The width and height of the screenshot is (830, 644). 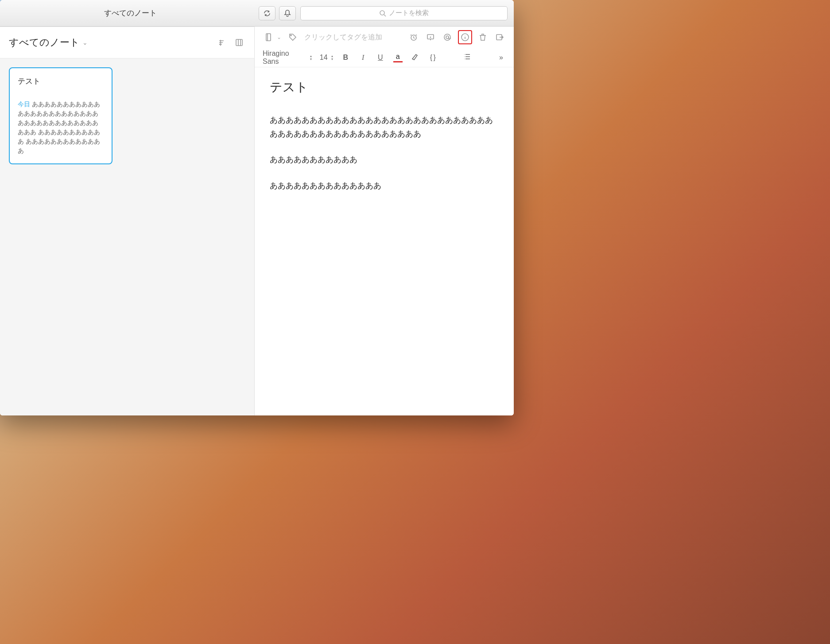 I want to click on paragraph: ああああああああああああああああああああああああああああああああああああああああ…, so click(x=384, y=127).